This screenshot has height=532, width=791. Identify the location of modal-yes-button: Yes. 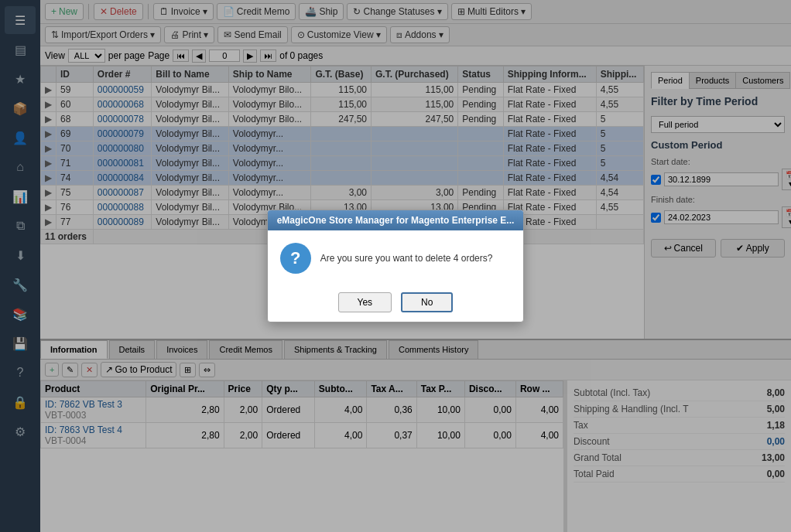
(365, 302).